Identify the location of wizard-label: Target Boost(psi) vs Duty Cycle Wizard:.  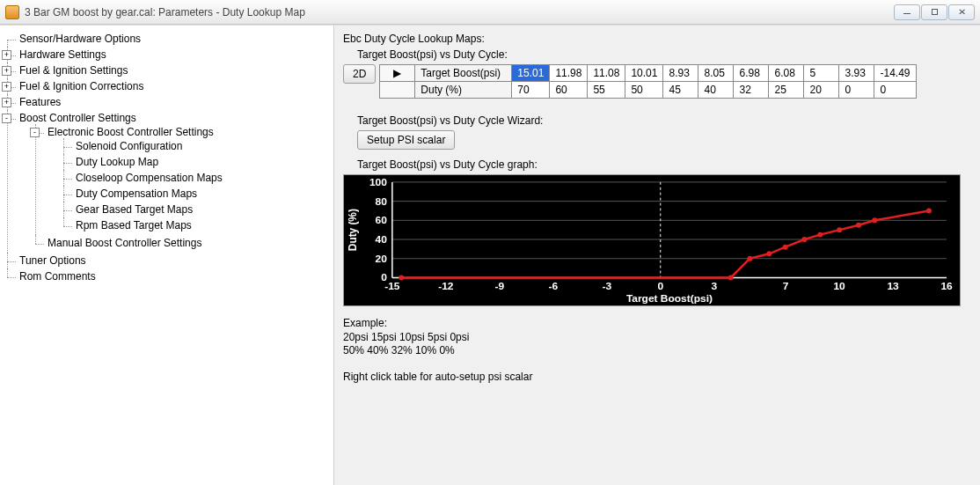
(664, 121).